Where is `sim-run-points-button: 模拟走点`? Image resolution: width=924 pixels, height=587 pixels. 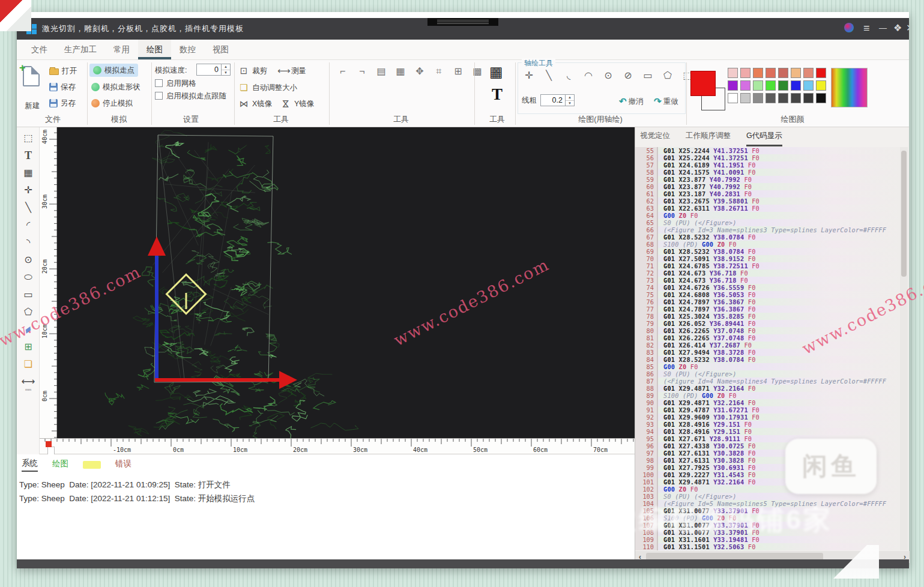
sim-run-points-button: 模拟走点 is located at coordinates (114, 70).